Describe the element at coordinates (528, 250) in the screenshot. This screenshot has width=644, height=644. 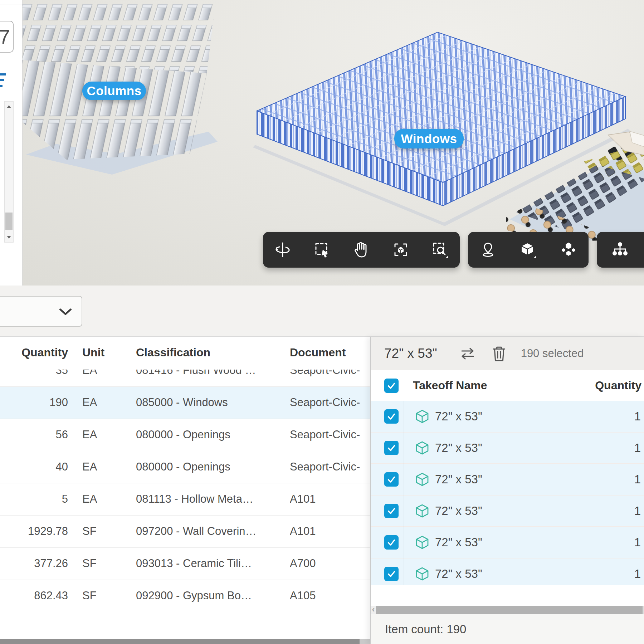
I see `view-cube-button` at that location.